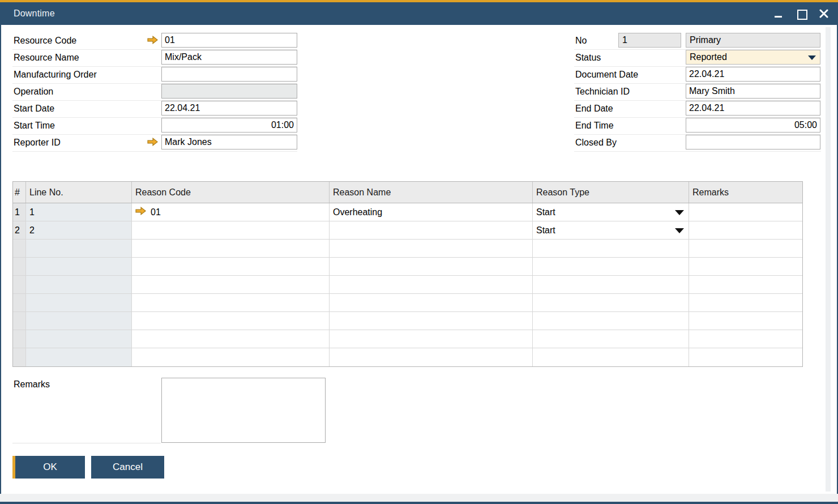 The width and height of the screenshot is (838, 504). I want to click on minimize-icon, so click(779, 14).